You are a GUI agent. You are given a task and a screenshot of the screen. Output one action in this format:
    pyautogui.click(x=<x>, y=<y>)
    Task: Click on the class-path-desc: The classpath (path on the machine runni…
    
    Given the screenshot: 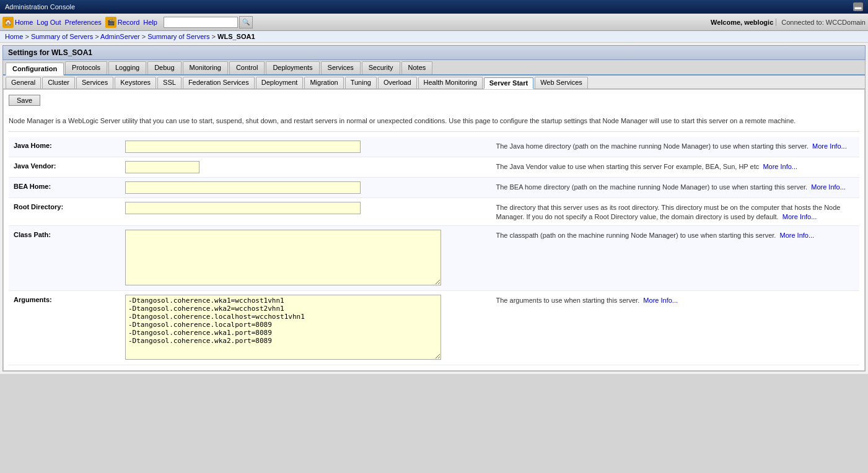 What is the action you would take?
    pyautogui.click(x=669, y=235)
    